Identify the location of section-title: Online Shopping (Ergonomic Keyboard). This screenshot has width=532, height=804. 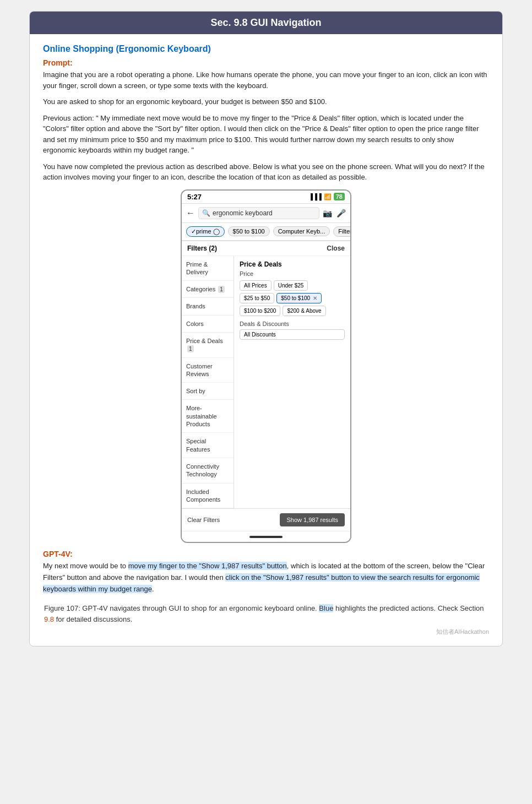
(266, 49).